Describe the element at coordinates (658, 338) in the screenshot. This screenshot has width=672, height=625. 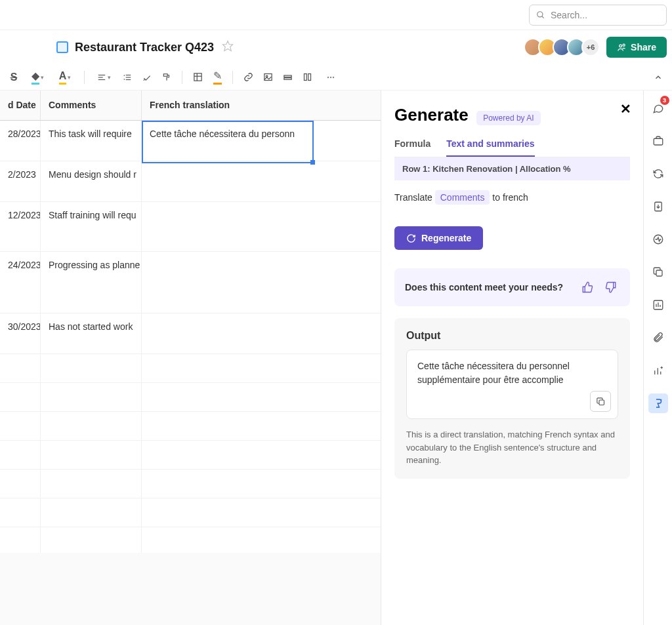
I see `attachment-icon` at that location.